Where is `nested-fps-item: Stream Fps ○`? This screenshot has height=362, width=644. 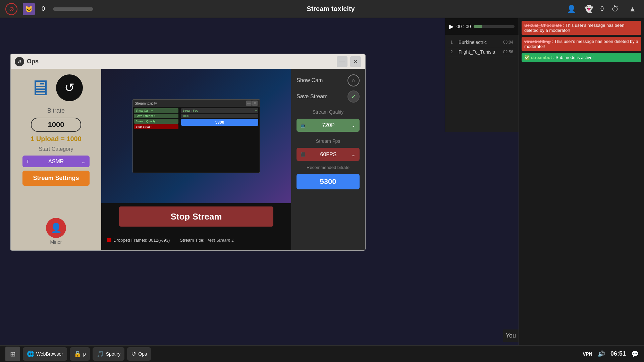
nested-fps-item: Stream Fps ○ is located at coordinates (220, 111).